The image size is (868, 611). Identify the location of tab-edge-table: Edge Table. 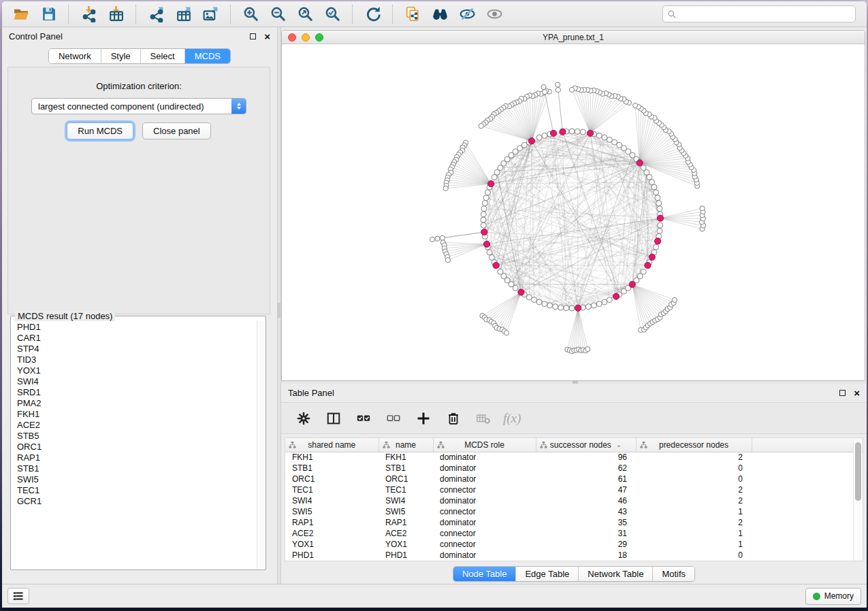
(547, 574).